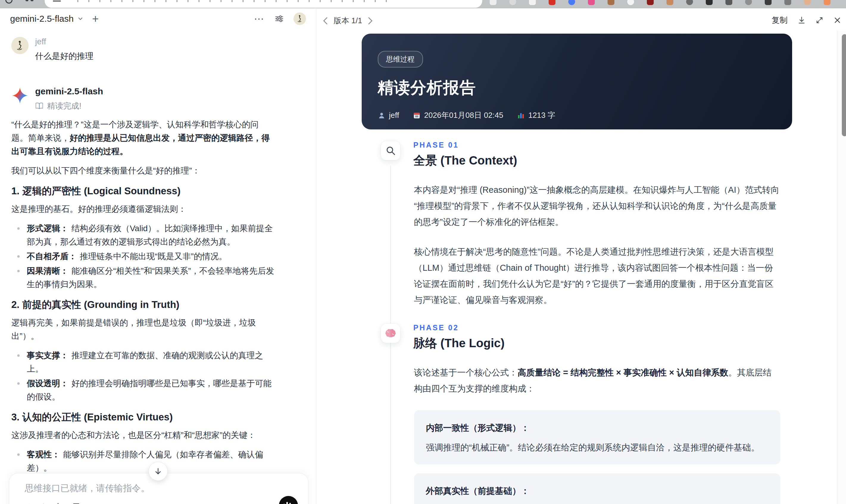  Describe the element at coordinates (391, 150) in the screenshot. I see `magnifier-icon` at that location.